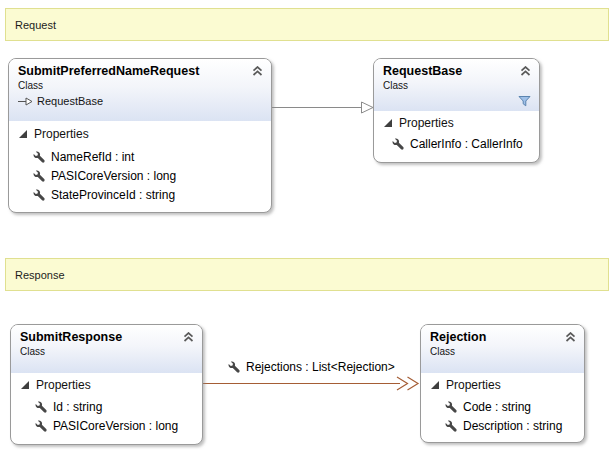 This screenshot has width=616, height=455. What do you see at coordinates (497, 407) in the screenshot?
I see `property-label: Code : string` at bounding box center [497, 407].